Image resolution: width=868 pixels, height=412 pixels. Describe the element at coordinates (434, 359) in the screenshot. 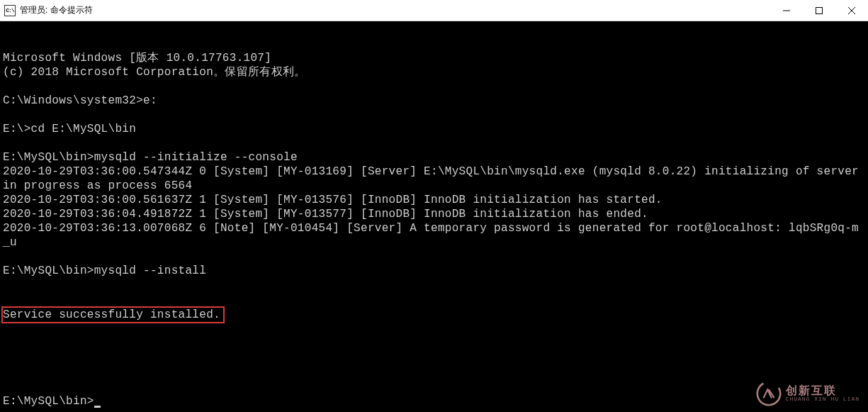

I see `terminal-blank` at that location.